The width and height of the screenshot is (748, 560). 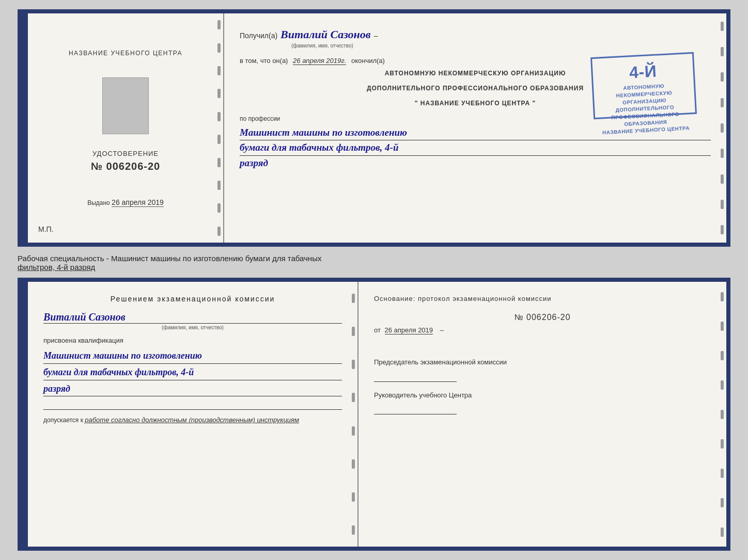 What do you see at coordinates (126, 154) in the screenshot?
I see `cert-title: УДОСТОВЕРЕНИЕ` at bounding box center [126, 154].